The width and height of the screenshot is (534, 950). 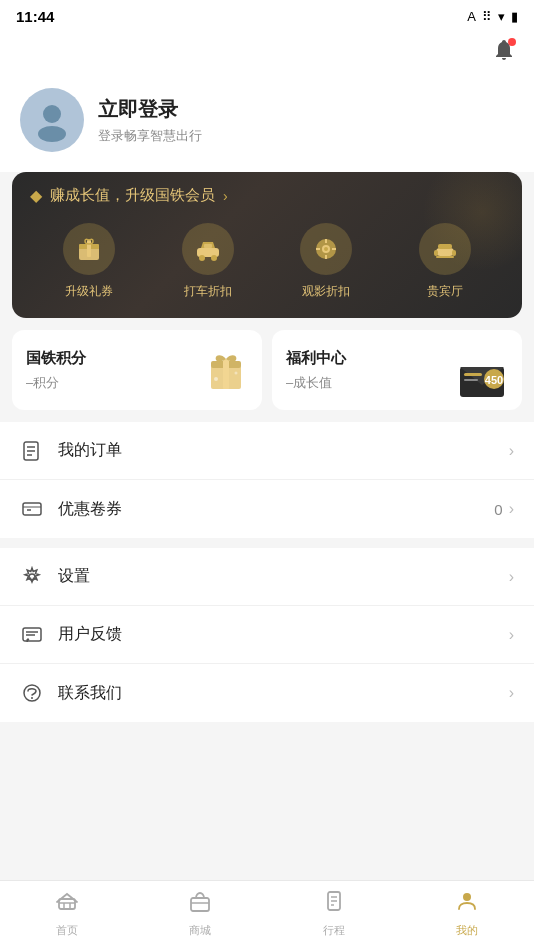 What do you see at coordinates (512, 451) in the screenshot?
I see `orders-chevron: ›` at bounding box center [512, 451].